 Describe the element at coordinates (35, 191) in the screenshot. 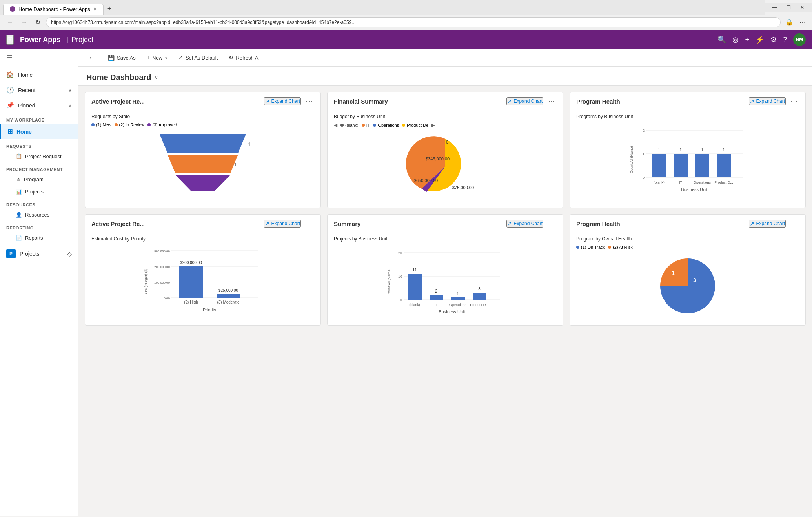

I see `projects-label: Projects` at that location.